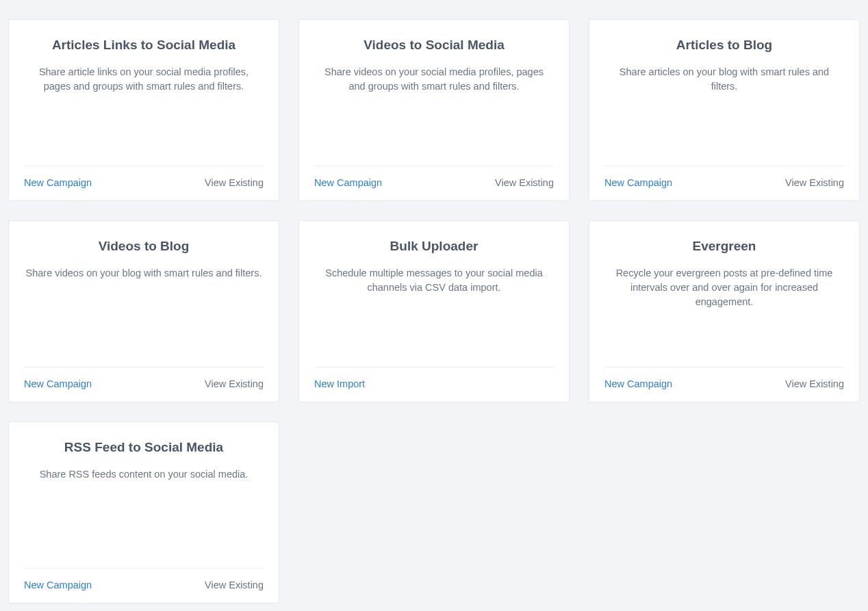 The image size is (868, 611). Describe the element at coordinates (724, 287) in the screenshot. I see `card-description: Recycle your evergreen posts at pre-defi…` at that location.